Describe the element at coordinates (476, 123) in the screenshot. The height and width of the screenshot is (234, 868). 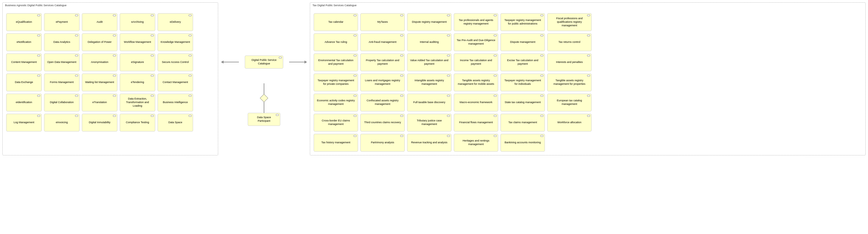
I see `tax-node-38: Financial flows management` at that location.